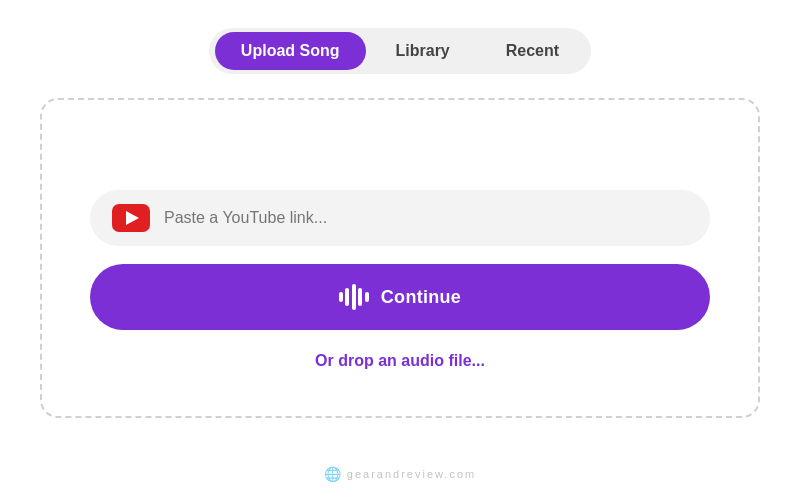 The height and width of the screenshot is (500, 800). Describe the element at coordinates (400, 361) in the screenshot. I see `drop-audio-link: Or drop an audio file...` at that location.